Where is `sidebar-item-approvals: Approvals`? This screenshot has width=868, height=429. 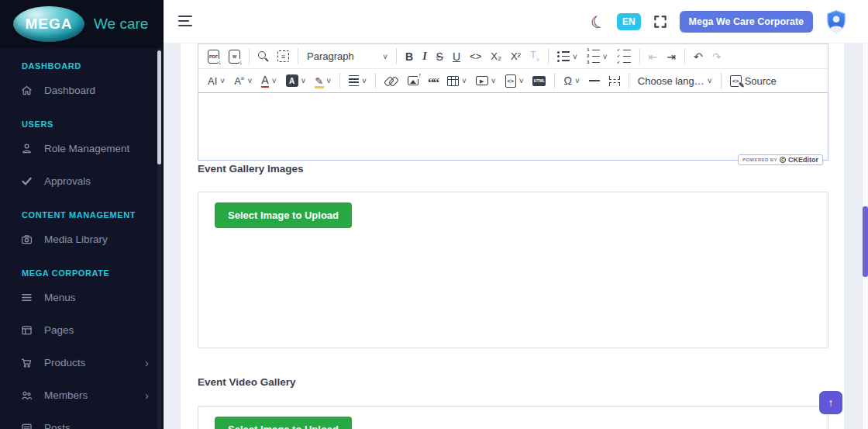 sidebar-item-approvals: Approvals is located at coordinates (81, 181).